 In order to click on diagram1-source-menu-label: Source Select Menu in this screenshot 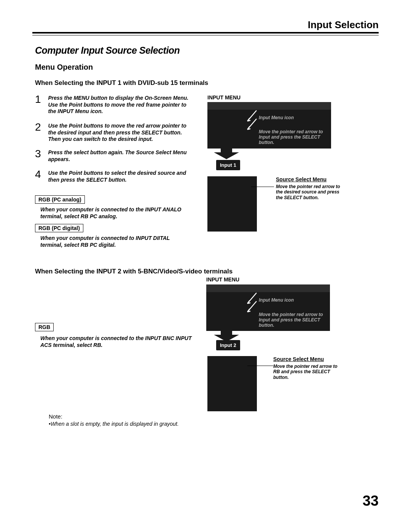, I will do `click(301, 179)`.